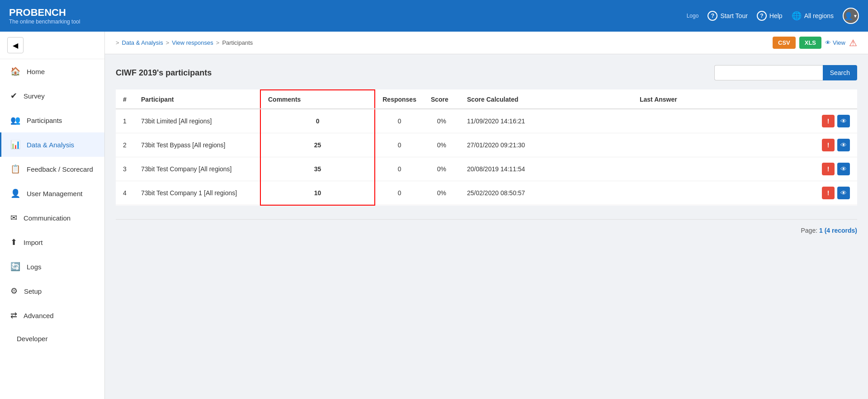 The width and height of the screenshot is (868, 399). I want to click on sidebar-item-home: 🏠 Home, so click(52, 71).